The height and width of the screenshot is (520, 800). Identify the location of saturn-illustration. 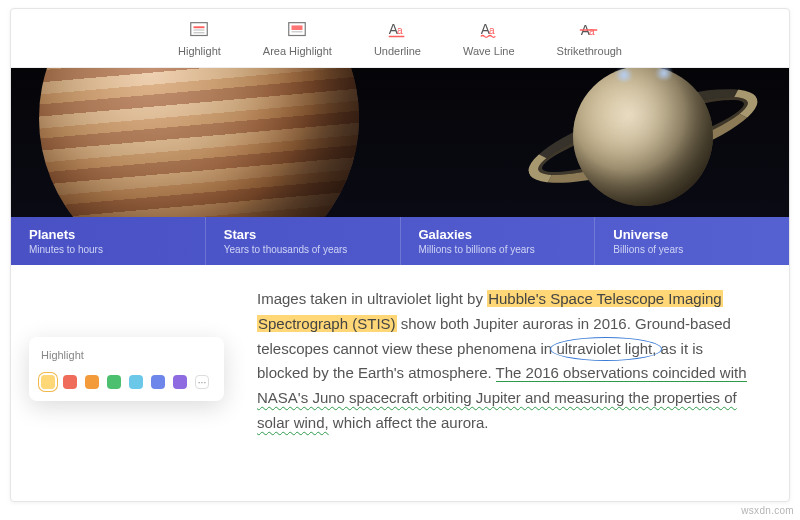
(643, 142).